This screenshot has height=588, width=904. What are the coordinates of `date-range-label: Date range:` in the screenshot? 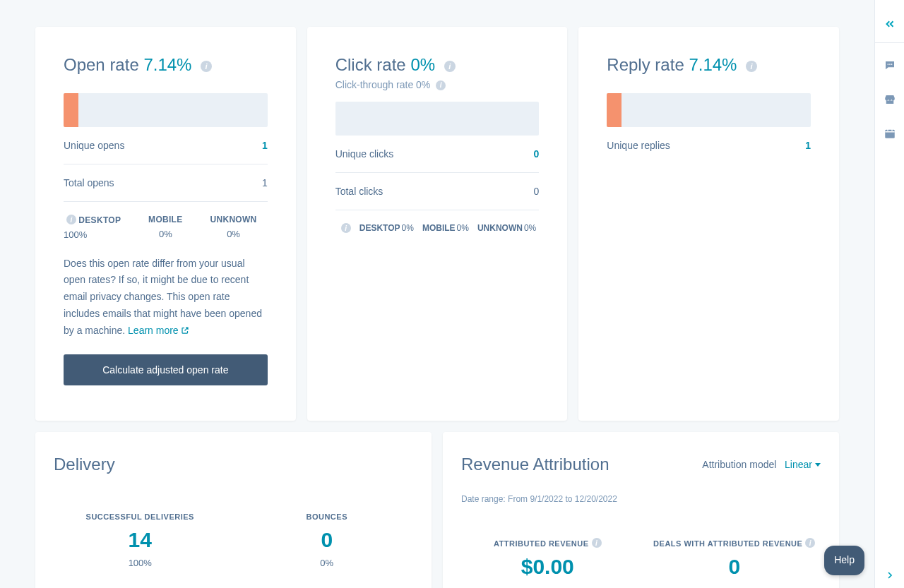 It's located at (483, 499).